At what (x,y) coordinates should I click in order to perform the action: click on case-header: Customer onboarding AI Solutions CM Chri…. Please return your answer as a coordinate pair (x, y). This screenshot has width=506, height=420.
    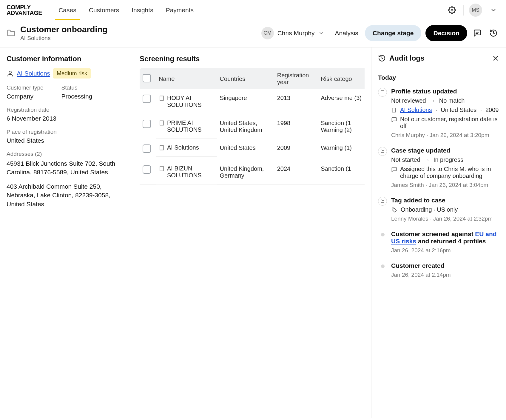
    Looking at the image, I should click on (253, 34).